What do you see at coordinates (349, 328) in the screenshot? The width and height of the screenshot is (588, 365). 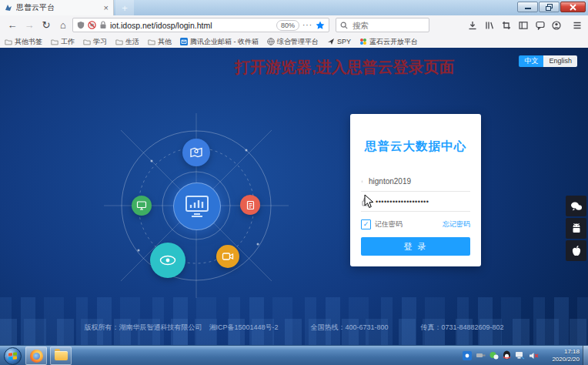 I see `footer-hotline: 全国热线：400-6731-800` at bounding box center [349, 328].